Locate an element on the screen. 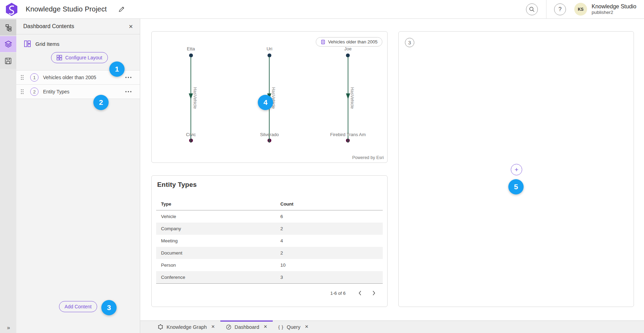 The image size is (644, 333). previous-page-button is located at coordinates (360, 293).